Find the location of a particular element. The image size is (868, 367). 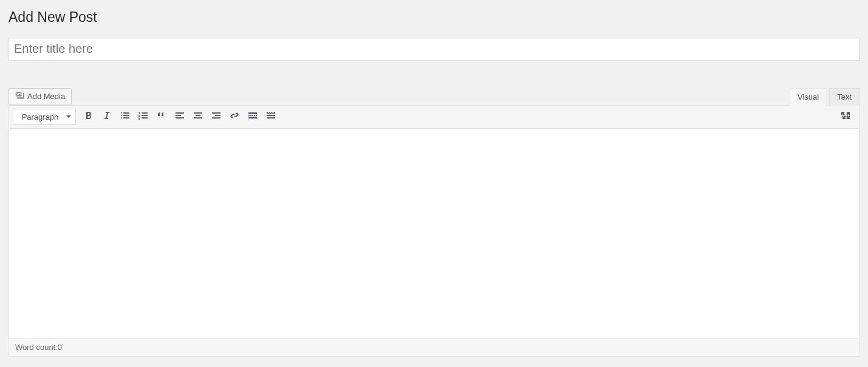

add-media-button: Add Media is located at coordinates (40, 97).